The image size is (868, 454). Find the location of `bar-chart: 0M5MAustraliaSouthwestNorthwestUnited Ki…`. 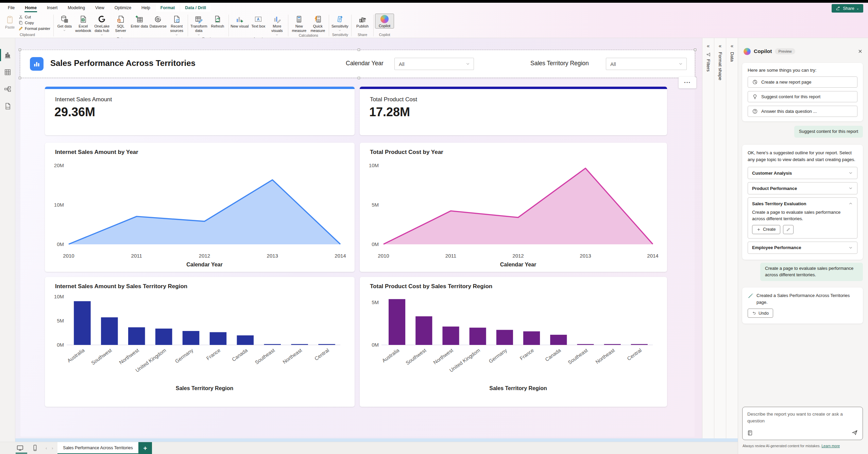

bar-chart: 0M5MAustraliaSouthwestNorthwestUnited Ki… is located at coordinates (513, 350).